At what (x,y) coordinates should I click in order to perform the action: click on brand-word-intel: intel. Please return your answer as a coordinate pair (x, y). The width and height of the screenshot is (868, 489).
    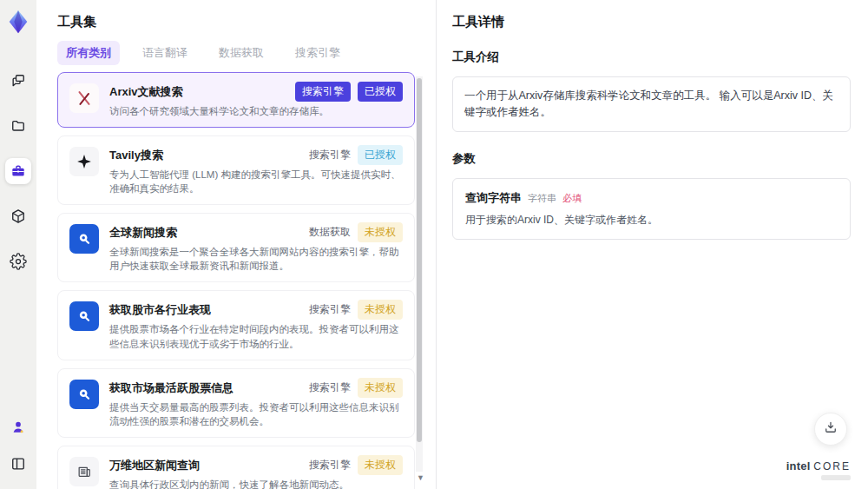
    Looking at the image, I should click on (799, 466).